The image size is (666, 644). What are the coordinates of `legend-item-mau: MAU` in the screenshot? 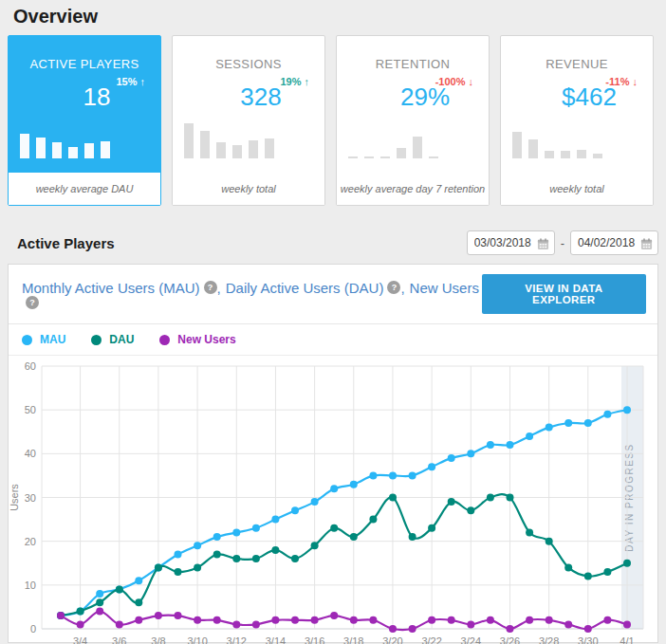 It's located at (44, 340).